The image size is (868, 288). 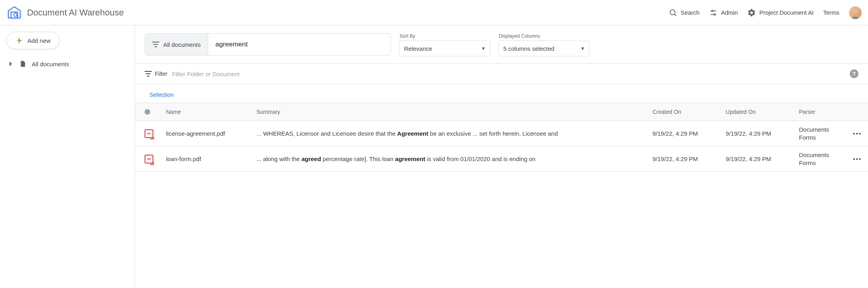 I want to click on file-name: loan-form.pdf, so click(x=184, y=159).